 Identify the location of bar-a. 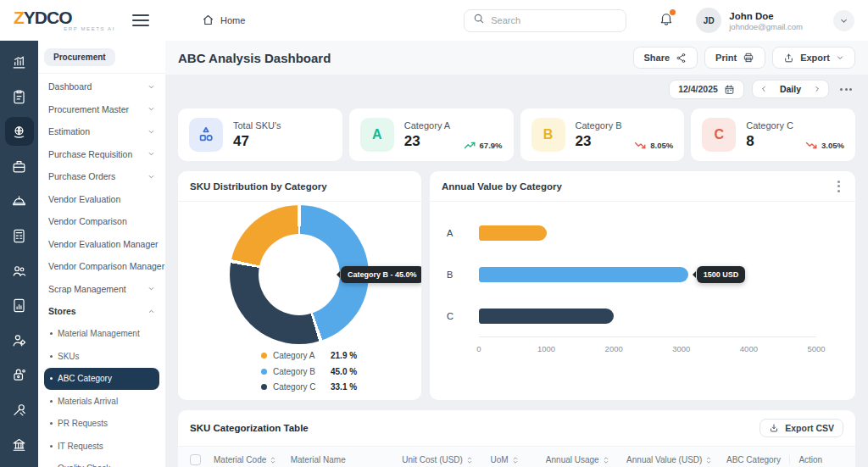
(513, 233).